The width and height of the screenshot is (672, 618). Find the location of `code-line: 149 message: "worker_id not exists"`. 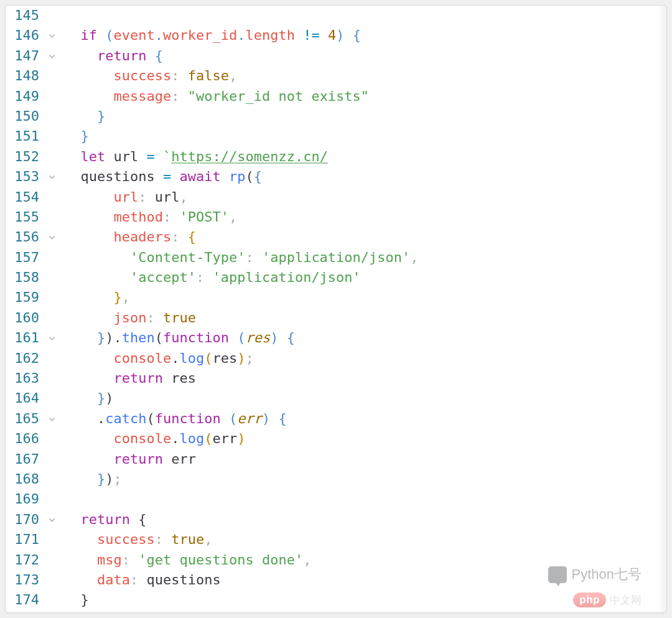

code-line: 149 message: "worker_id not exists" is located at coordinates (336, 96).